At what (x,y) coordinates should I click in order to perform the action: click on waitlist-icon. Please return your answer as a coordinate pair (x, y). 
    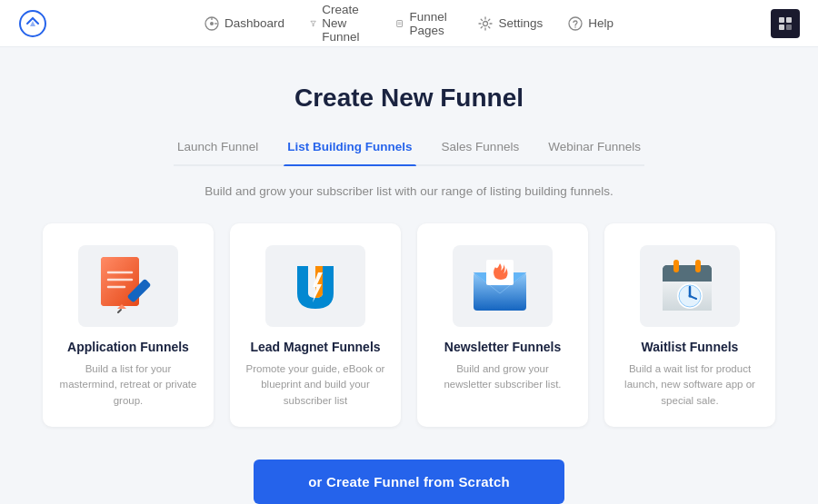
    Looking at the image, I should click on (690, 287).